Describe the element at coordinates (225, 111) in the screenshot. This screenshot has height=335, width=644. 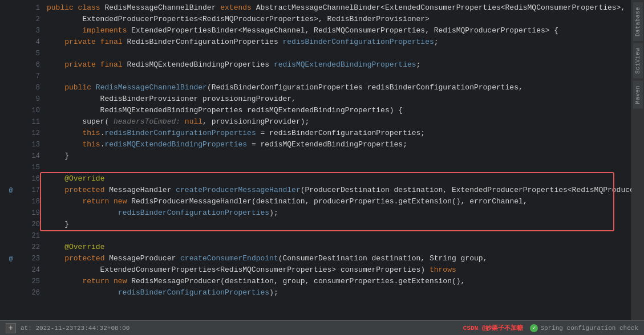
I see `code-token: RedisMQExtendedBindingProperties redisMQ…` at that location.